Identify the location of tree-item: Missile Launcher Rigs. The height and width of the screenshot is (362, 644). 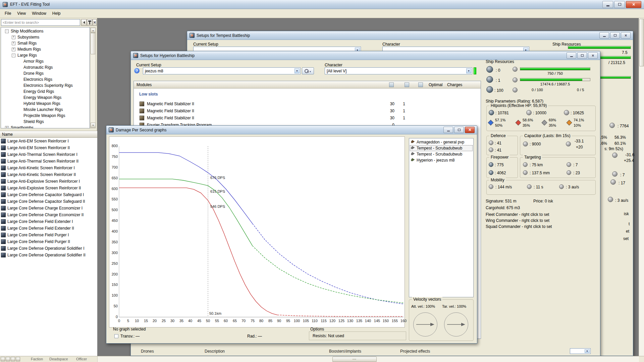
(45, 110).